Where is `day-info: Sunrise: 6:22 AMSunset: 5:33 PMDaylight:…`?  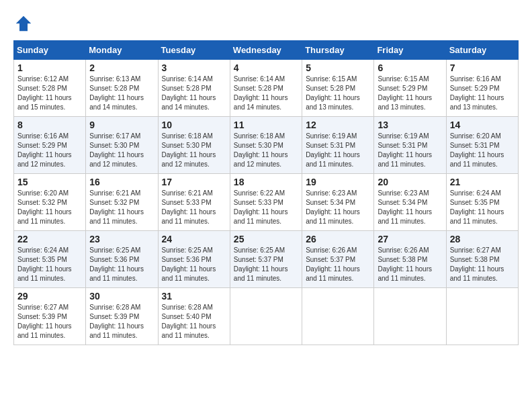
day-info: Sunrise: 6:22 AMSunset: 5:33 PMDaylight:… is located at coordinates (266, 208).